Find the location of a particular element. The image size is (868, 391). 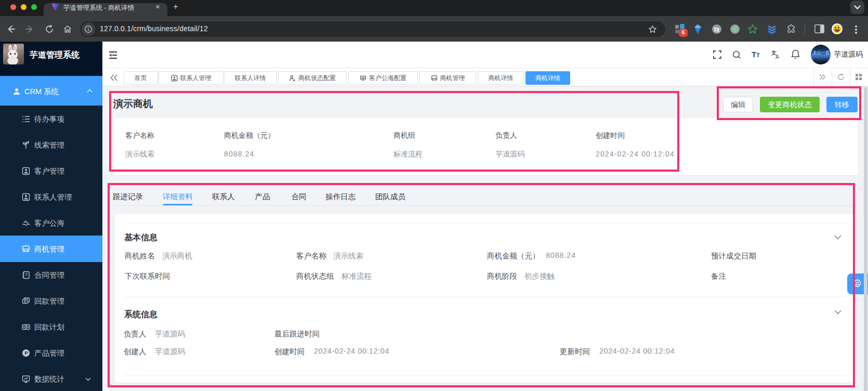

svg-text: A is located at coordinates (778, 57).